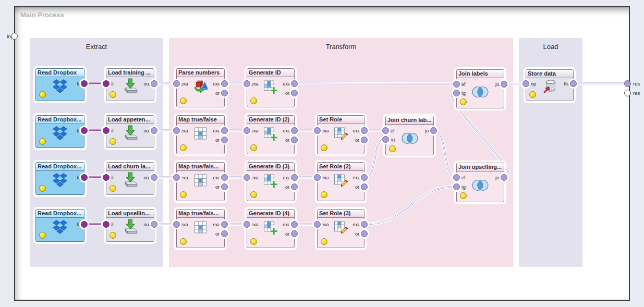 The width and height of the screenshot is (644, 307). I want to click on map-true-false-1-port-exa-in, so click(176, 130).